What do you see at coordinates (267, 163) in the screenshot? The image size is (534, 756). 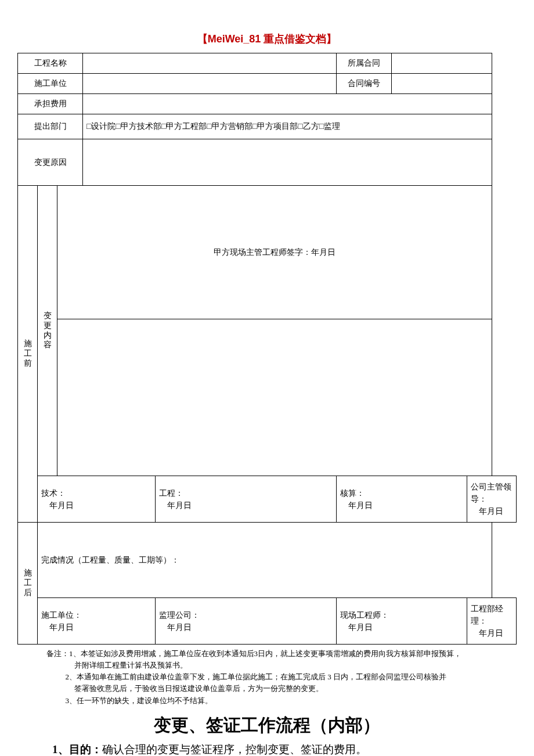 I see `row-change-reason: 变更原因` at bounding box center [267, 163].